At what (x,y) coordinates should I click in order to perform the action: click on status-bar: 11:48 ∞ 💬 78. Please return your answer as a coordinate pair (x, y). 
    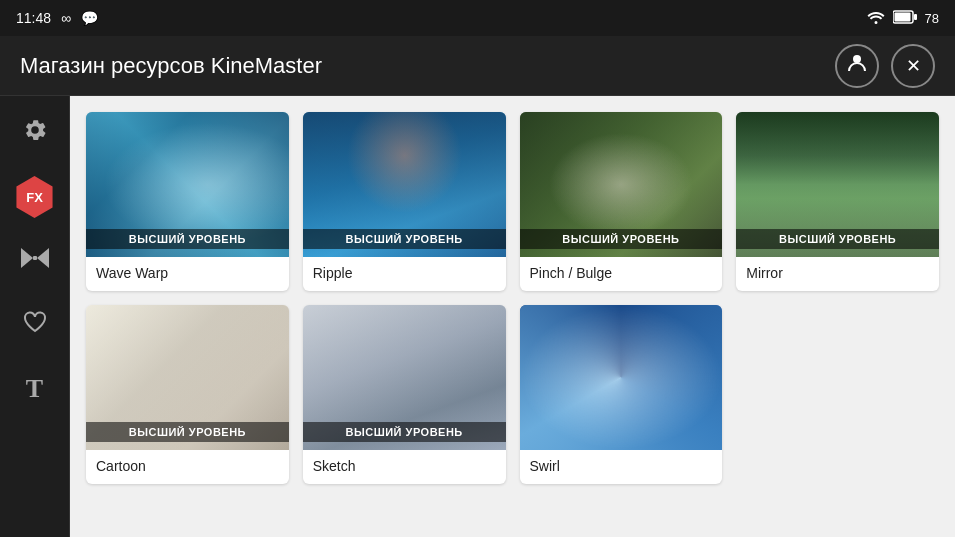
    Looking at the image, I should click on (478, 18).